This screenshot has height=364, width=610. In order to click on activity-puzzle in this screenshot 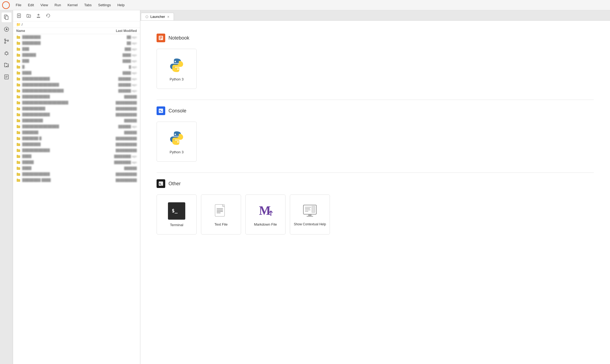, I will do `click(7, 65)`.